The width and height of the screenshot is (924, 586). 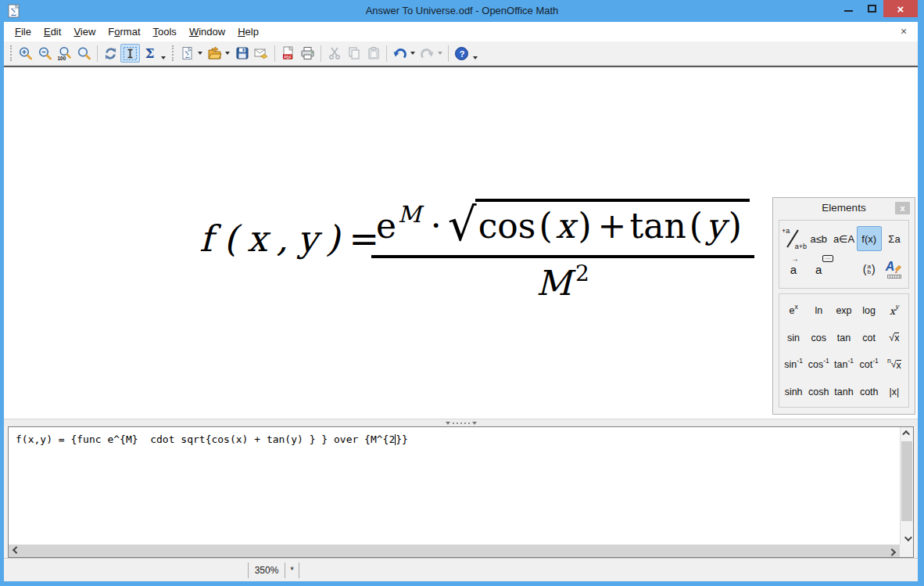 I want to click on function-abs: |x|, so click(x=894, y=393).